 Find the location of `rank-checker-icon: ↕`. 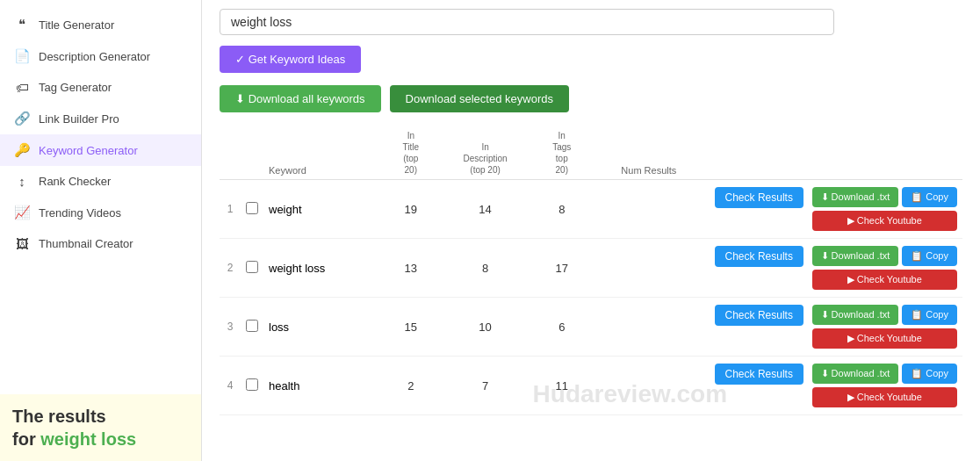

rank-checker-icon: ↕ is located at coordinates (22, 181).